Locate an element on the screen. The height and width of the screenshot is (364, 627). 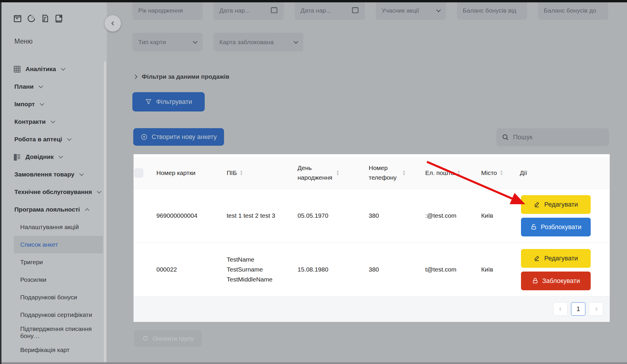
sidebar-subitem-label: Список анкет is located at coordinates (39, 245).